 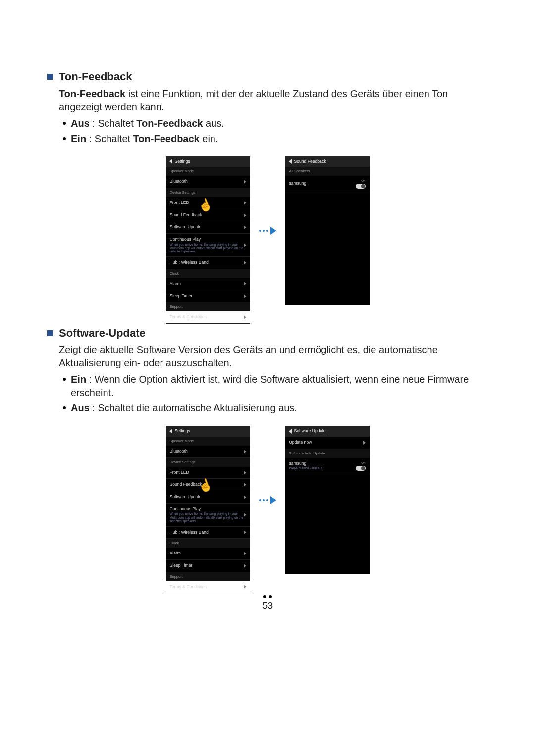 I want to click on screenshot-settings-2: Settings Speaker Mode Bluetooth Device S…, so click(x=208, y=500).